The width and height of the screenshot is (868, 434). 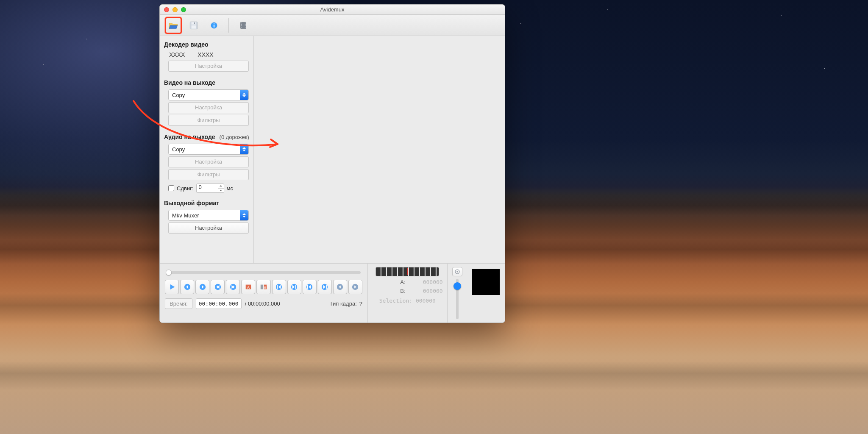 What do you see at coordinates (457, 272) in the screenshot?
I see `volume-mute-button` at bounding box center [457, 272].